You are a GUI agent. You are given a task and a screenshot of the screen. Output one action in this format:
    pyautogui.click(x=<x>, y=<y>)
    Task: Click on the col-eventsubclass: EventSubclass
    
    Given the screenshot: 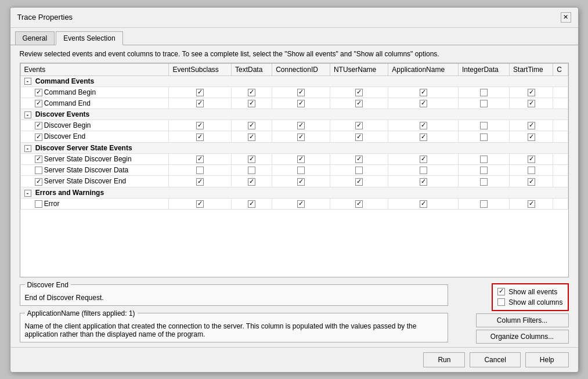 What is the action you would take?
    pyautogui.click(x=200, y=70)
    